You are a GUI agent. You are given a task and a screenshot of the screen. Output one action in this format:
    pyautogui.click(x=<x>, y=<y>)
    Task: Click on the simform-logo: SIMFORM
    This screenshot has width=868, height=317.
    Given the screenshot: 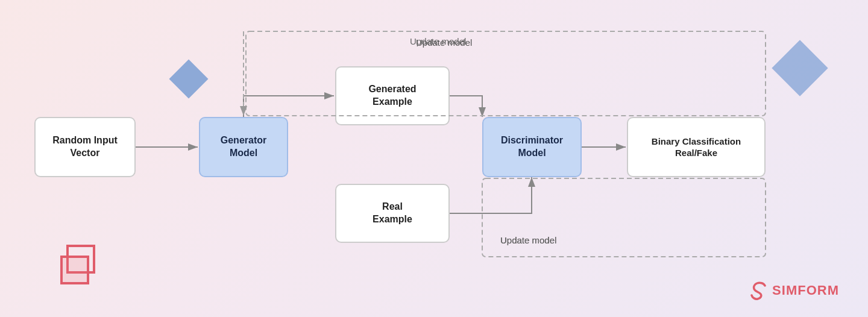 What is the action you would take?
    pyautogui.click(x=794, y=290)
    